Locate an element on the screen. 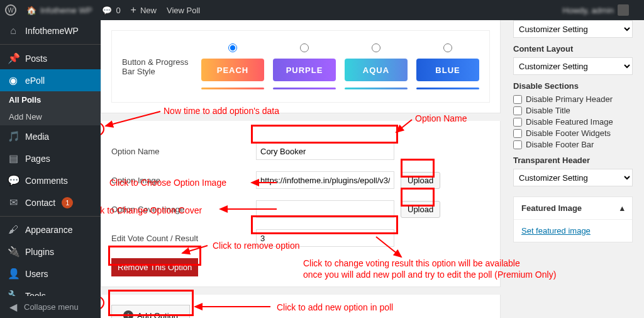 The image size is (644, 318). sidebar-item-dashboard: ⌂InfothemeWP is located at coordinates (50, 31).